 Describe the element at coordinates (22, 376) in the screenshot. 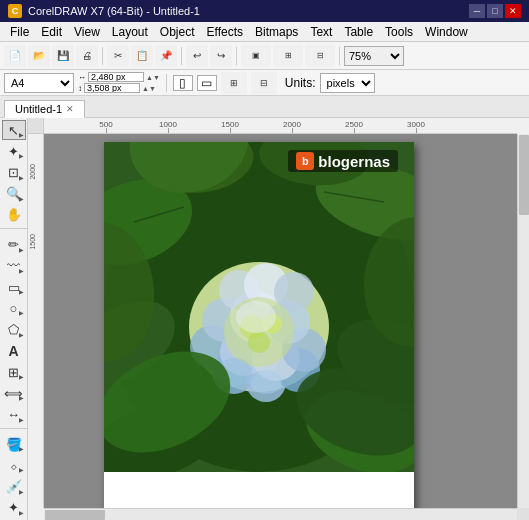

I see `tool-arrow-icon10: ▶` at that location.